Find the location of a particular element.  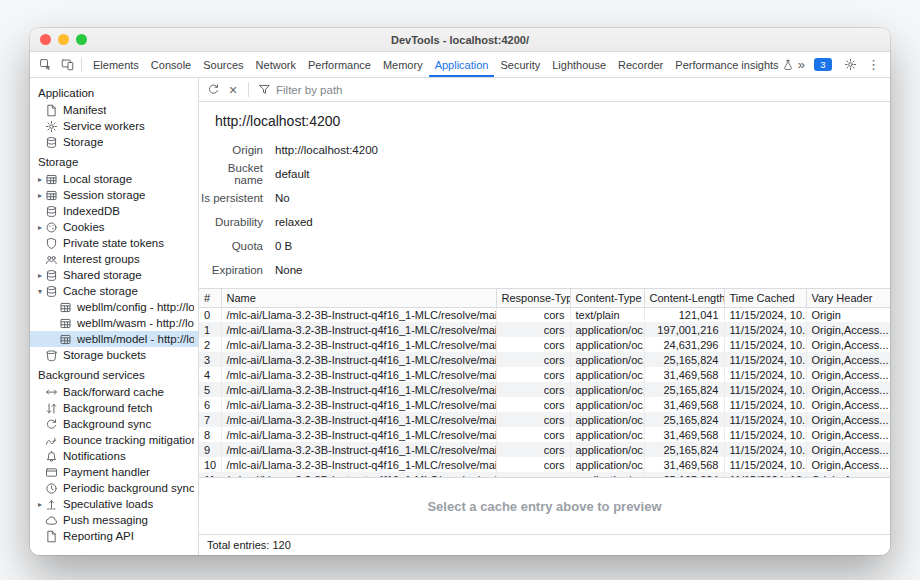

sidebar-item-manifest: Manifest is located at coordinates (114, 110).